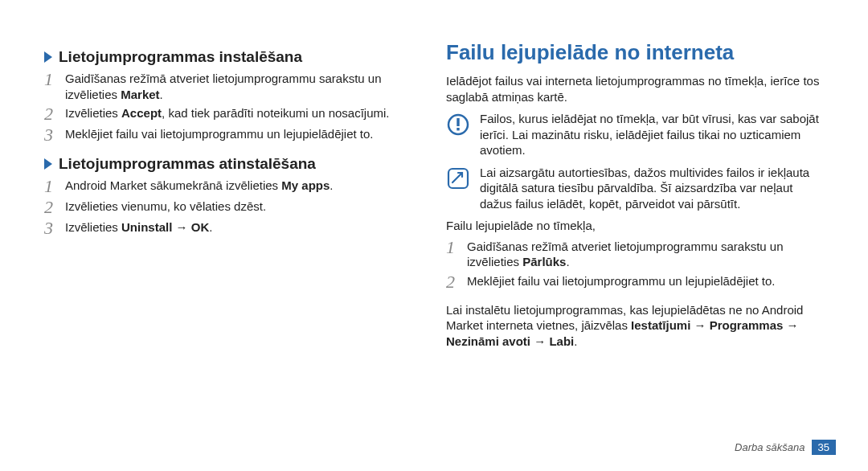  Describe the element at coordinates (275, 113) in the screenshot. I see `text: , kad tiek parādīti noteikumi un nosacīj…` at that location.